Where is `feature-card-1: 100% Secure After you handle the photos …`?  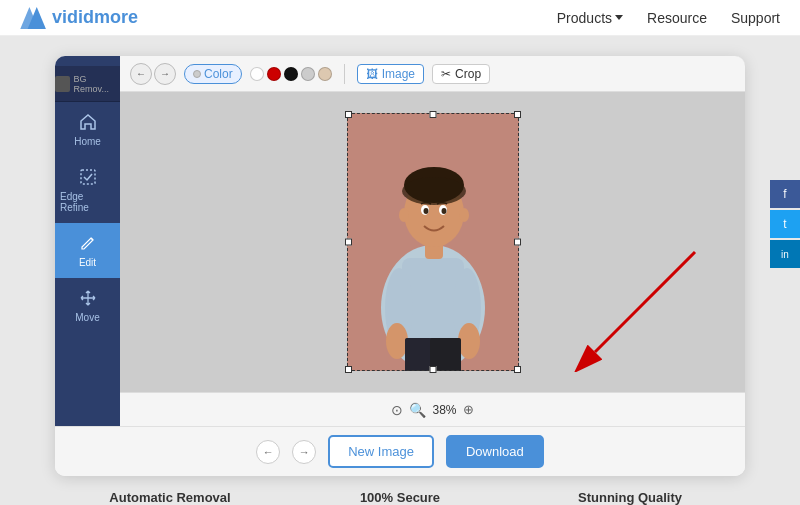 feature-card-1: 100% Secure After you handle the photos … is located at coordinates (400, 498).